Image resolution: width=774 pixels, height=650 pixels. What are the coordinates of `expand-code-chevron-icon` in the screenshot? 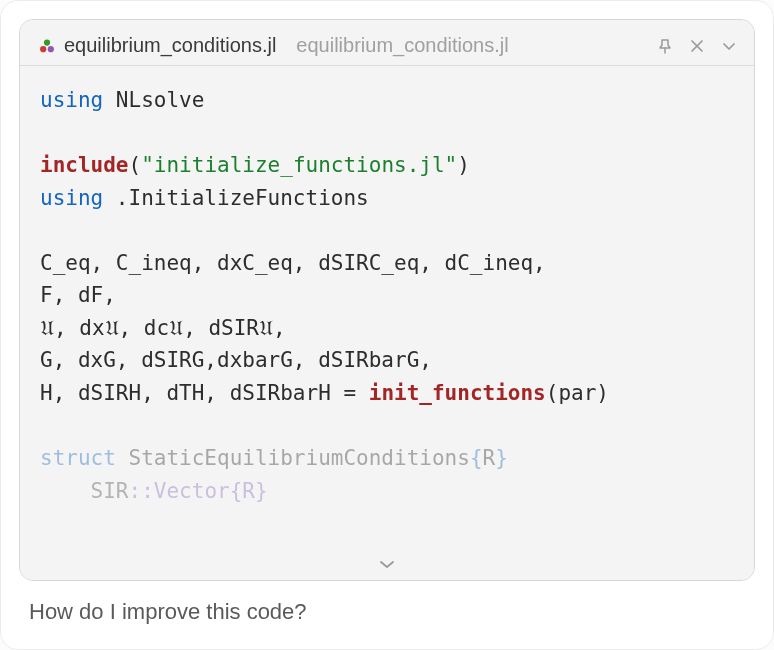 It's located at (387, 565).